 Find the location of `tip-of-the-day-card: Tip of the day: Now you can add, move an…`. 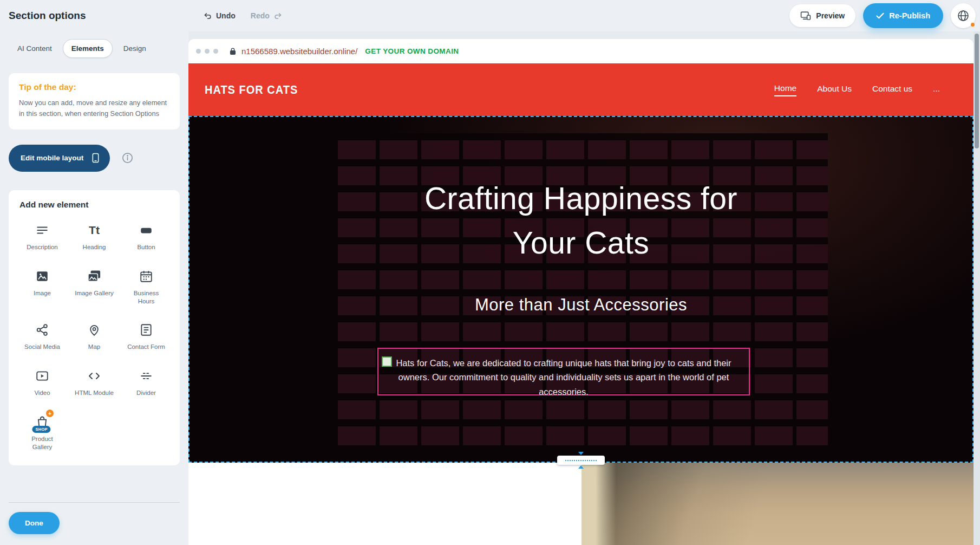

tip-of-the-day-card: Tip of the day: Now you can add, move an… is located at coordinates (94, 101).